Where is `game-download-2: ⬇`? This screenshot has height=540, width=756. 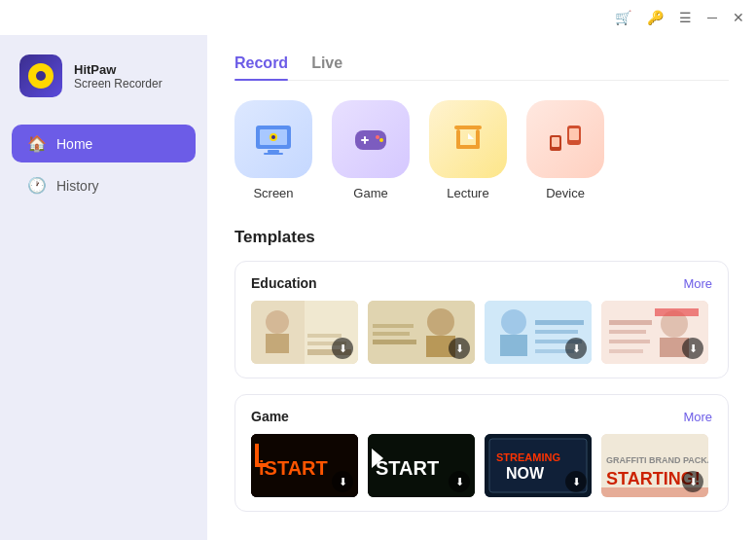
game-download-2: ⬇ is located at coordinates (459, 482).